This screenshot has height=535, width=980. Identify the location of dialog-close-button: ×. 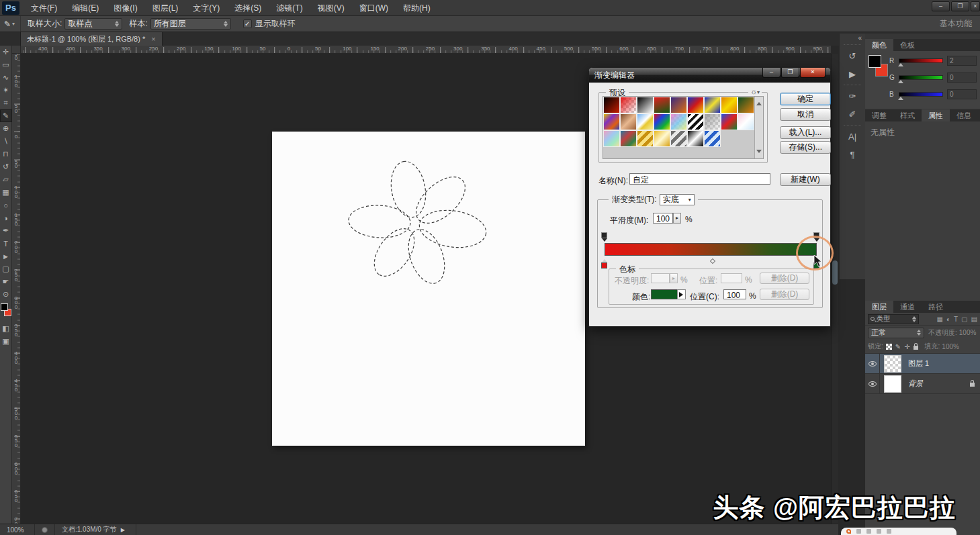
(813, 72).